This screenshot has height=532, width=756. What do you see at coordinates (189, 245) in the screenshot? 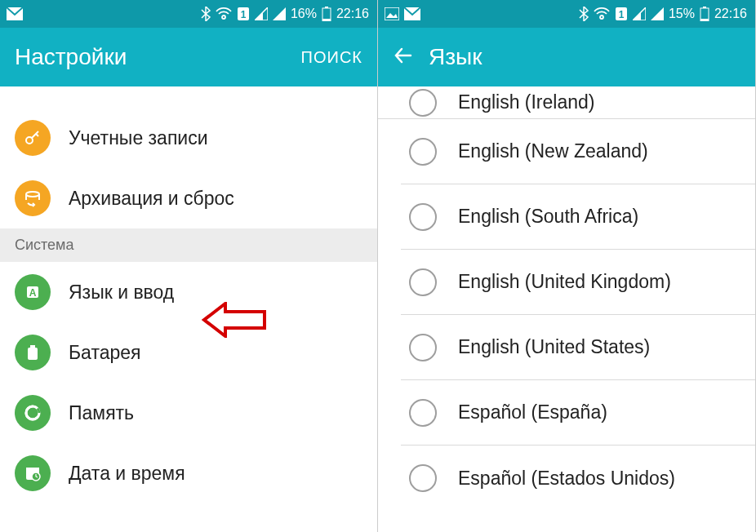
I see `section-header-system: Система` at bounding box center [189, 245].